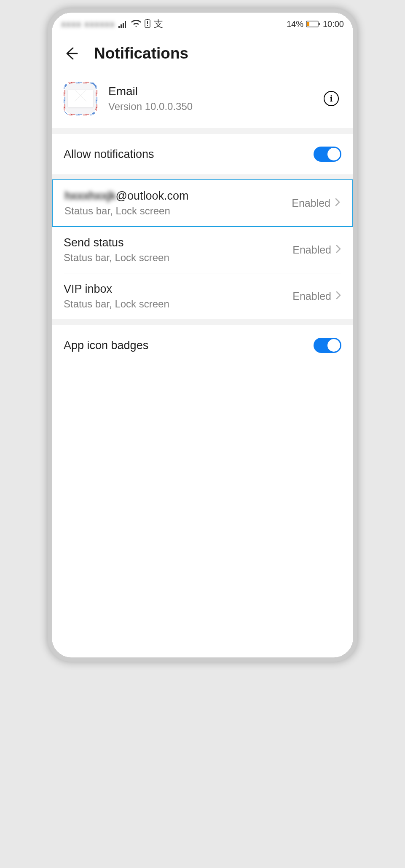 The width and height of the screenshot is (405, 868). Describe the element at coordinates (71, 53) in the screenshot. I see `back-button` at that location.